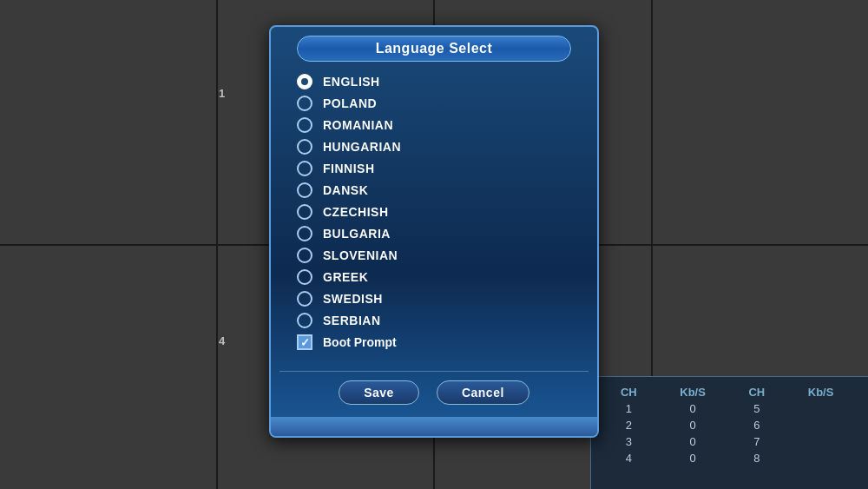 The width and height of the screenshot is (868, 489). I want to click on language-option-slovenian: SLOVENIAN, so click(434, 255).